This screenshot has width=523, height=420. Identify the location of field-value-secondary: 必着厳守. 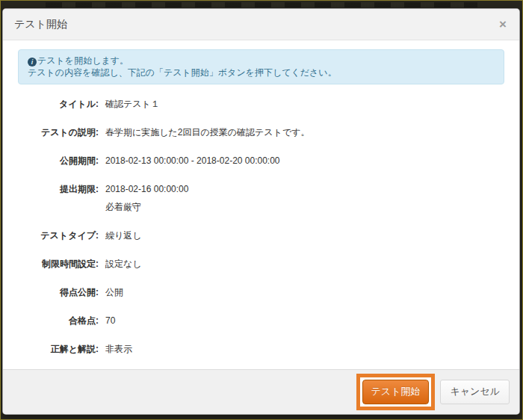
(305, 207).